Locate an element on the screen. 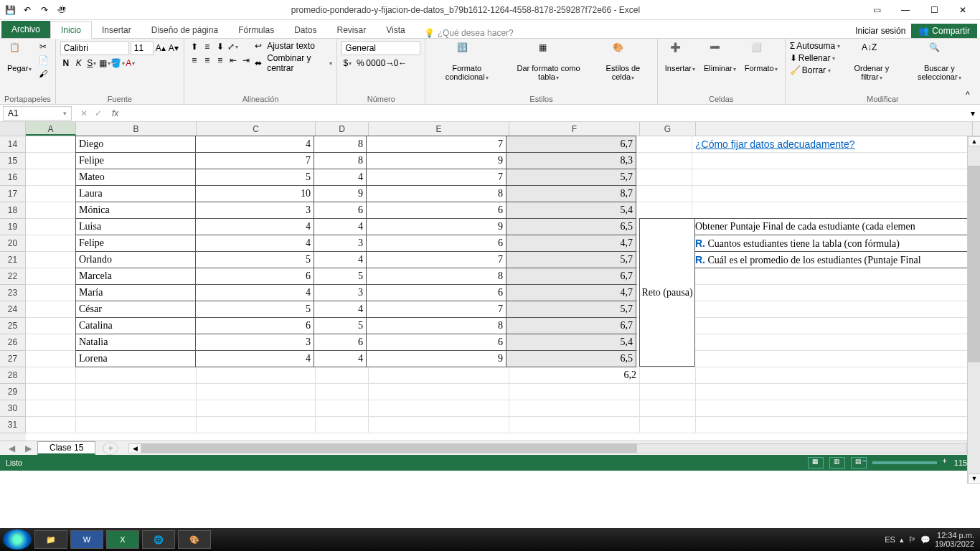  expand-formula-bar-icon: ▾ is located at coordinates (973, 113).